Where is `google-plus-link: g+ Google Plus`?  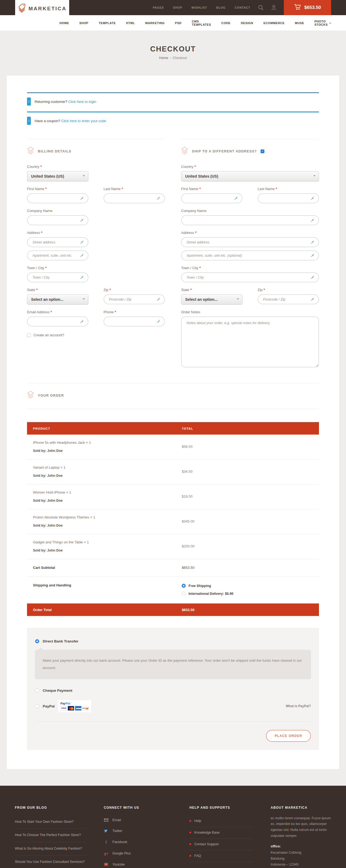
google-plus-link: g+ Google Plus is located at coordinates (138, 855).